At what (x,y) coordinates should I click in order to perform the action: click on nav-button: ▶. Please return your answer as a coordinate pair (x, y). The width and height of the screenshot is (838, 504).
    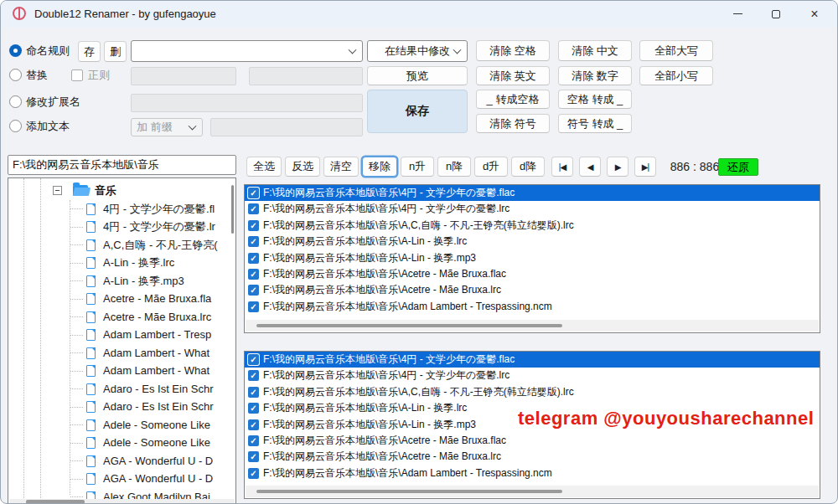
    Looking at the image, I should click on (618, 167).